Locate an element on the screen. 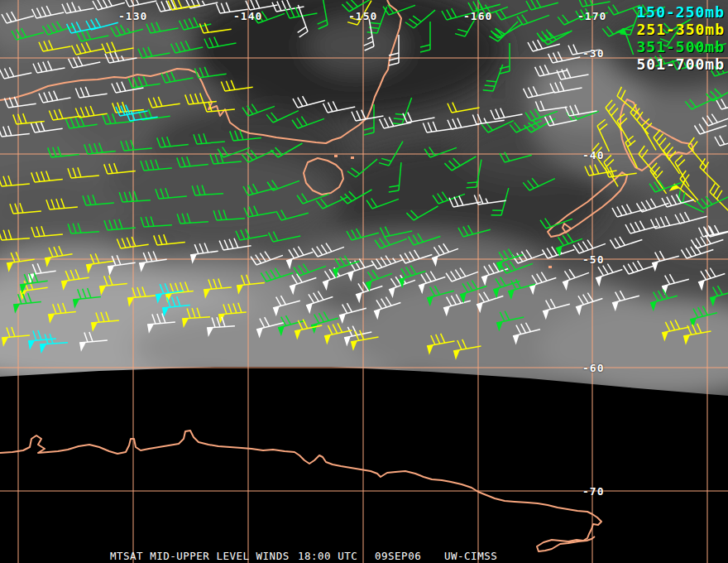 The height and width of the screenshot is (563, 728). caption-bar: MTSAT MID-UPPER LEVEL WINDS 18:00 UTC 09… is located at coordinates (364, 556).